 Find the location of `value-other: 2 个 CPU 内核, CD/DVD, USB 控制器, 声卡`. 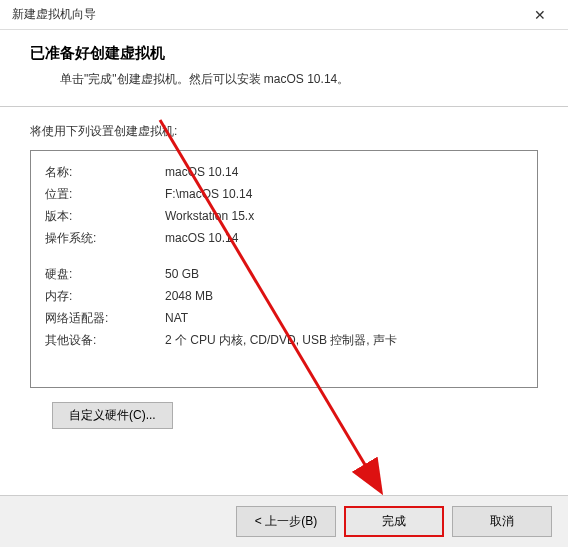

value-other: 2 个 CPU 内核, CD/DVD, USB 控制器, 声卡 is located at coordinates (344, 340).